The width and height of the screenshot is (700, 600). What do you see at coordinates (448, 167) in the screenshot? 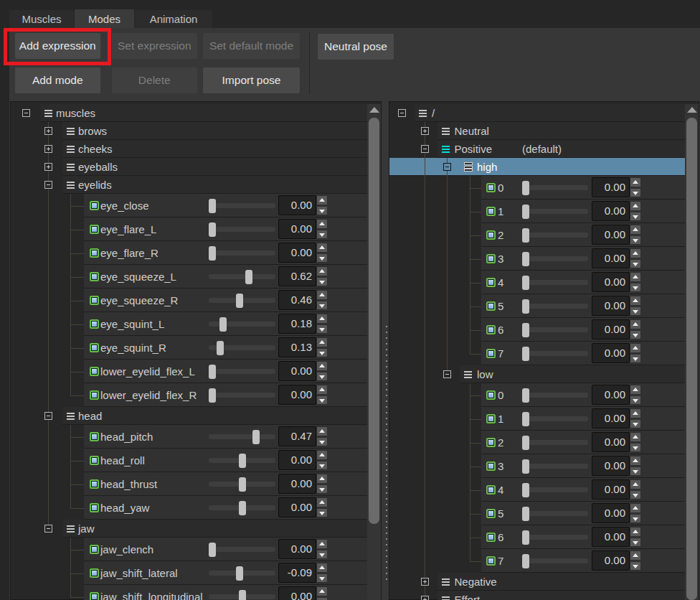
I see `collapse-toggle-high` at bounding box center [448, 167].